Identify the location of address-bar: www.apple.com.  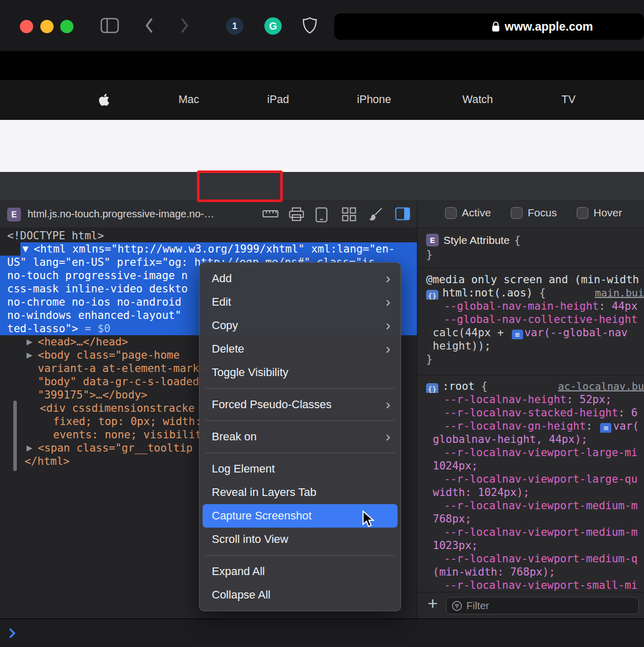
(489, 27).